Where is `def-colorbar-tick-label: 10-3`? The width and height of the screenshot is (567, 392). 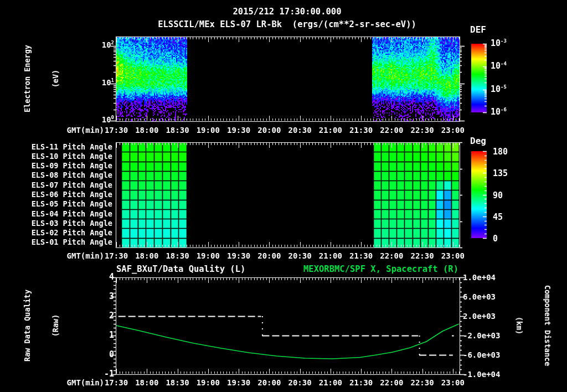
def-colorbar-tick-label: 10-3 is located at coordinates (498, 43).